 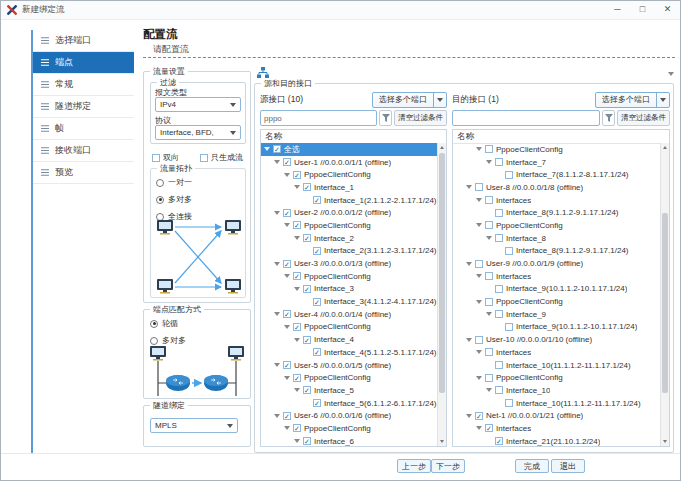 What do you see at coordinates (642, 10) in the screenshot?
I see `maximize-button: □` at bounding box center [642, 10].